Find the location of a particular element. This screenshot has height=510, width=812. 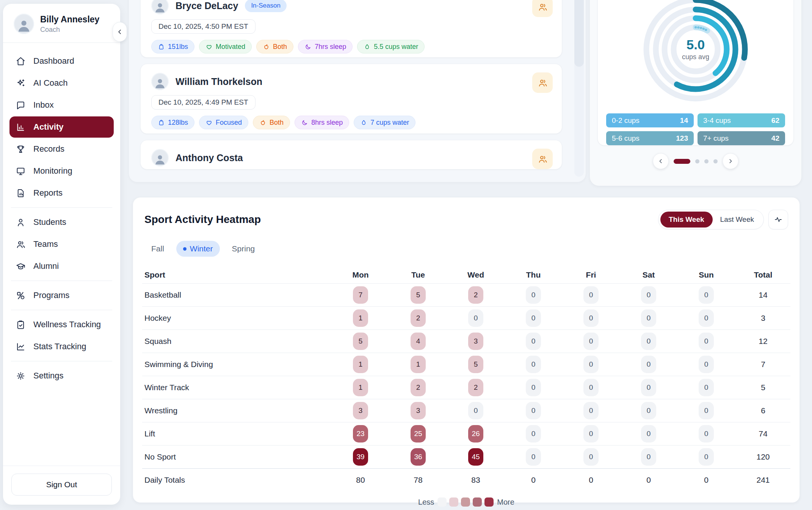

season-tab-spring: Spring is located at coordinates (243, 249).